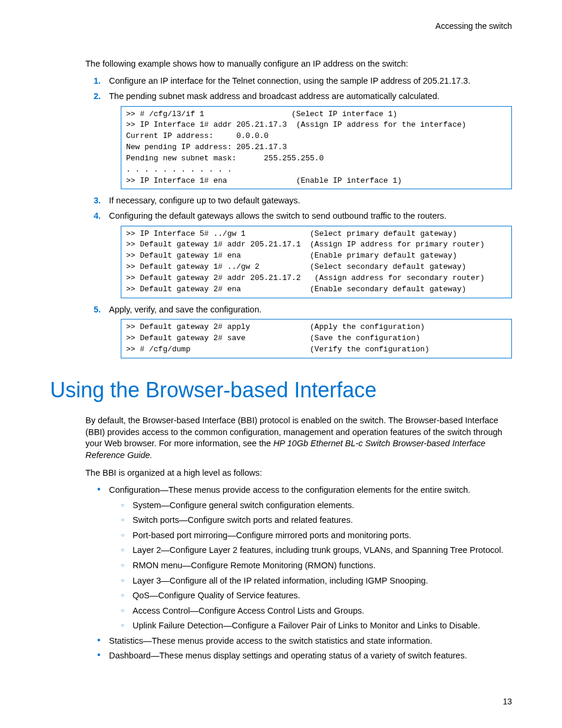  I want to click on step-5-text: Apply, verify, and save the configuratio…, so click(185, 309).